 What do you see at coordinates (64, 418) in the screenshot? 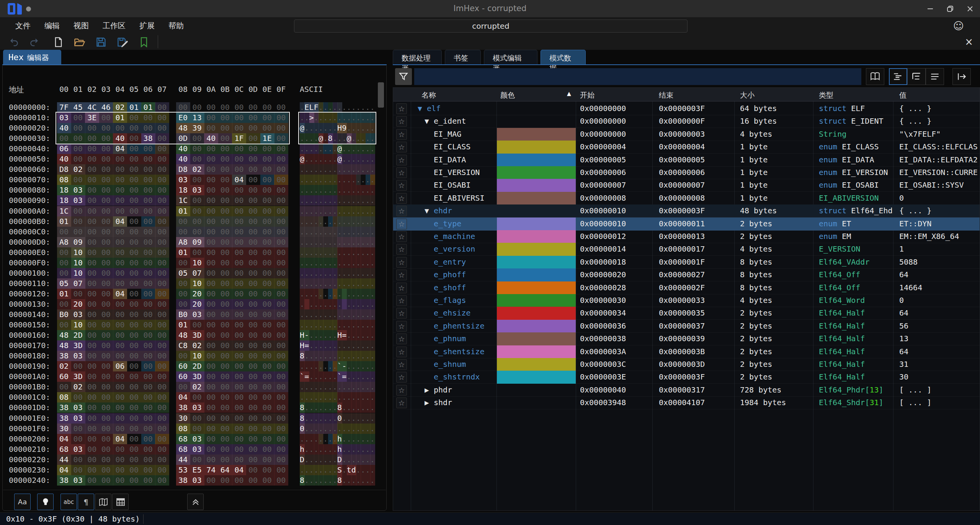
I see `byte-cell: 38` at bounding box center [64, 418].